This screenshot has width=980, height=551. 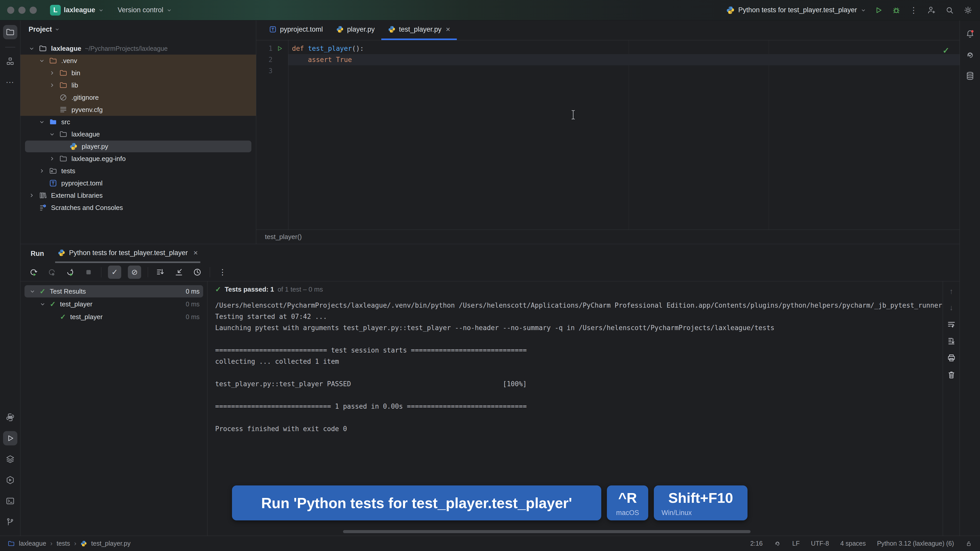 I want to click on tree-item-tests: tests, so click(x=138, y=171).